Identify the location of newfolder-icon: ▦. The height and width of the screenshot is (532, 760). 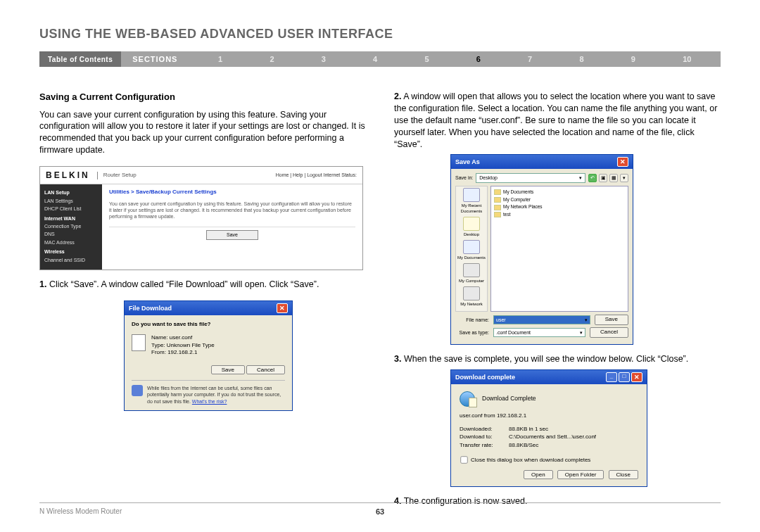
(614, 178).